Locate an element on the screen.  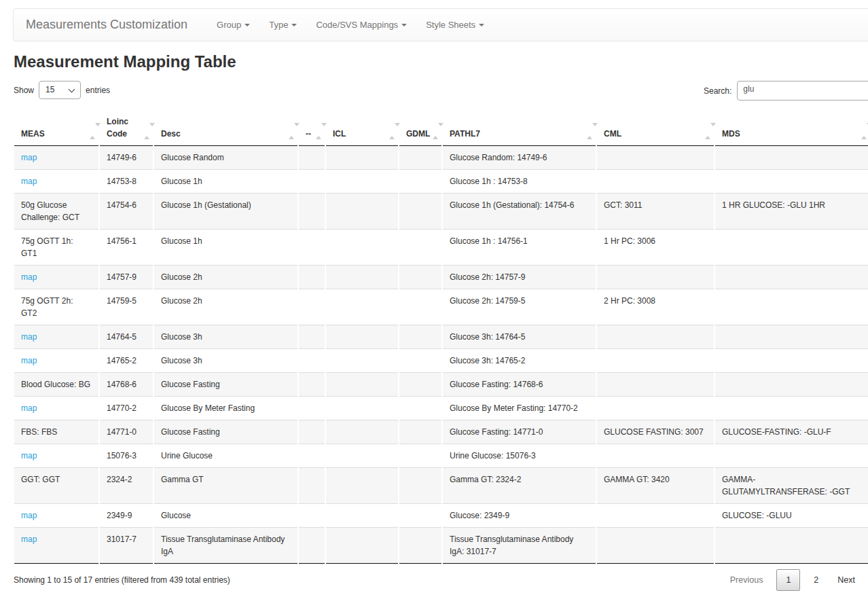
column-header-gdml: GDML is located at coordinates (420, 128).